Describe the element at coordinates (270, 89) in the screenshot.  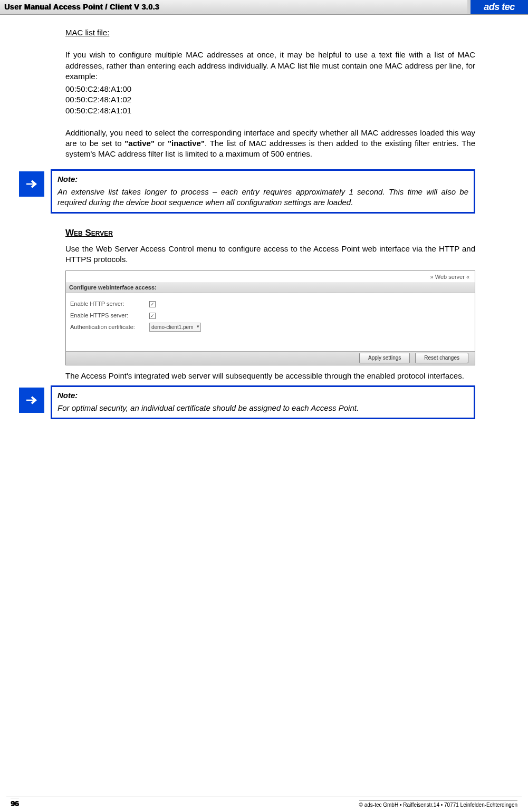
I see `mac-example-1: 00:50:C2:48:A1:00` at that location.